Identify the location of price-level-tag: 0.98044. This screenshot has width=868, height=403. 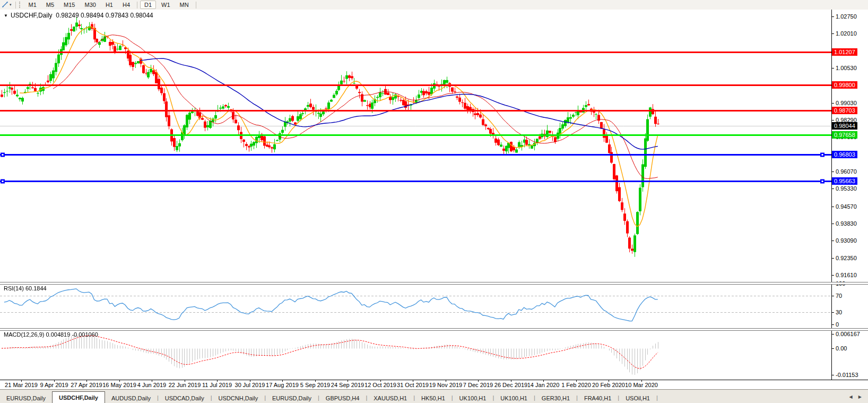
(845, 126).